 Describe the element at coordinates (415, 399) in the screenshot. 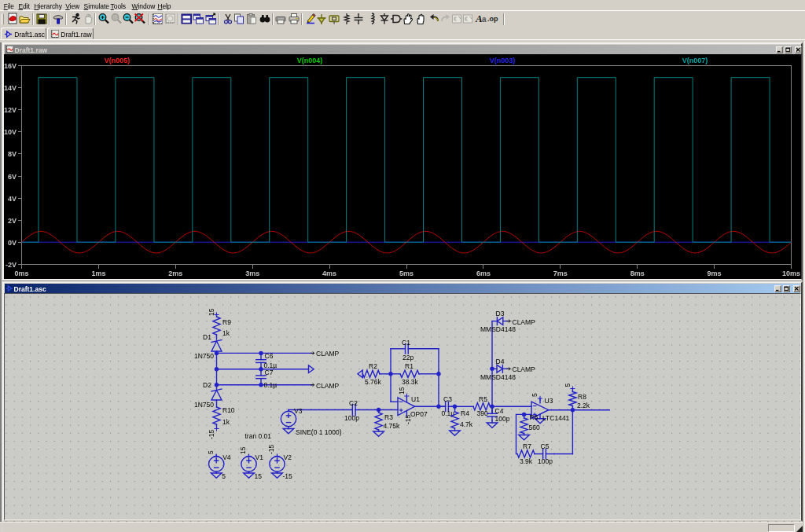

I see `svg-text: U1` at that location.